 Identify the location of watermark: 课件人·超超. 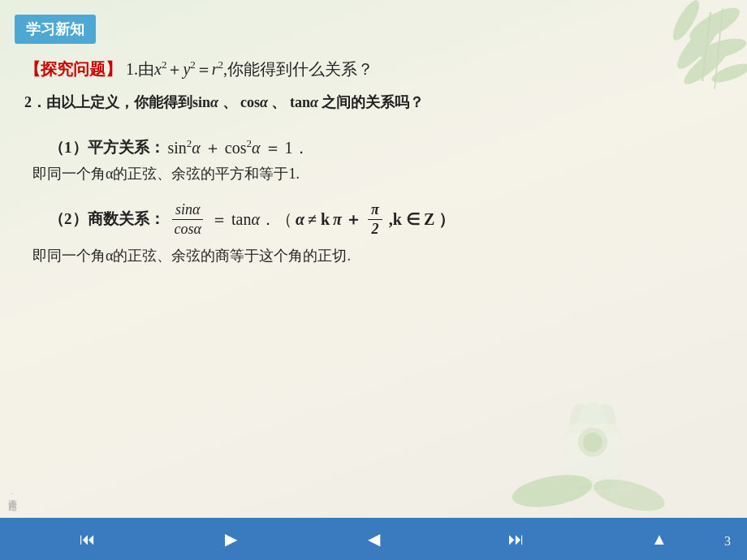
(13, 493).